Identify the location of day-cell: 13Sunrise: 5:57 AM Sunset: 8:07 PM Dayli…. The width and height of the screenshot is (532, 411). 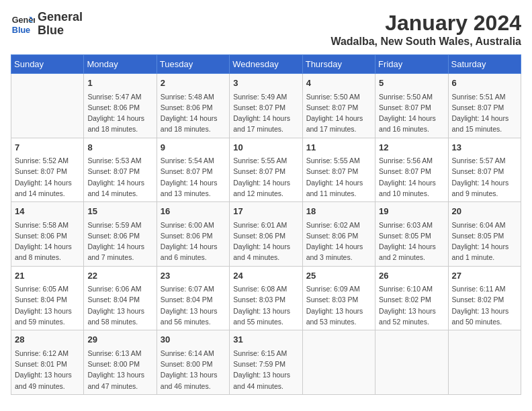
(484, 170).